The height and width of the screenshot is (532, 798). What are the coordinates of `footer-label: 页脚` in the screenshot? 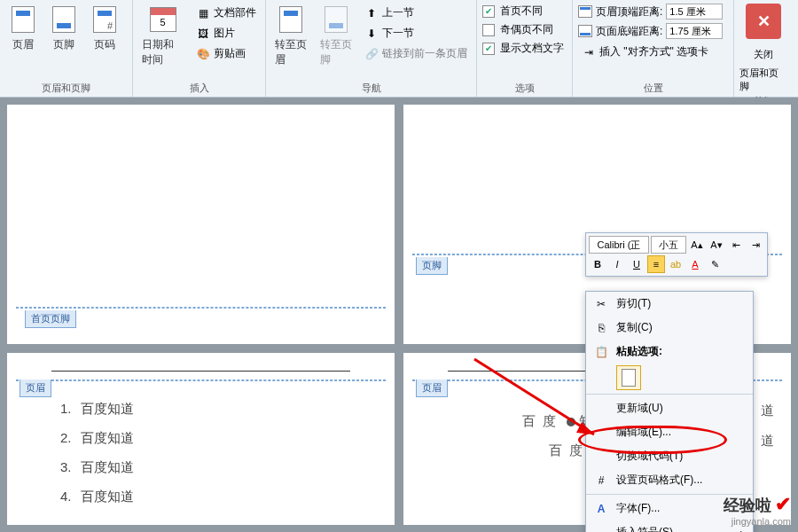 It's located at (64, 44).